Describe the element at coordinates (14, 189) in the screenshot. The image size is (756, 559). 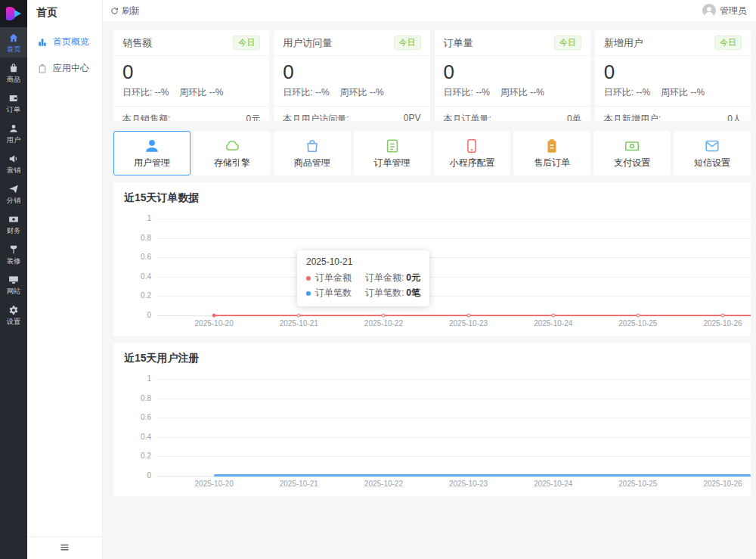
I see `plane-icon` at that location.